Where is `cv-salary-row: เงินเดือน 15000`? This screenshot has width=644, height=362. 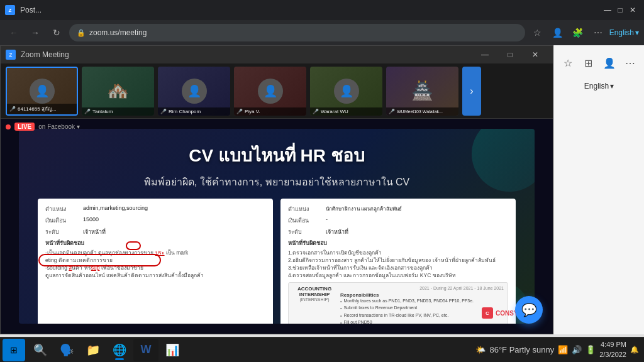 cv-salary-row: เงินเดือน 15000 is located at coordinates (155, 221).